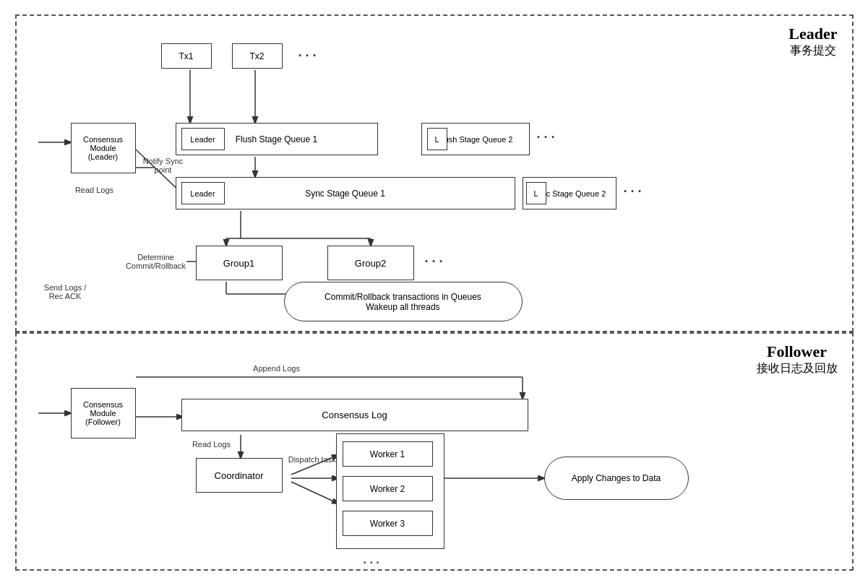  I want to click on tx1-box: Tx1, so click(186, 56).